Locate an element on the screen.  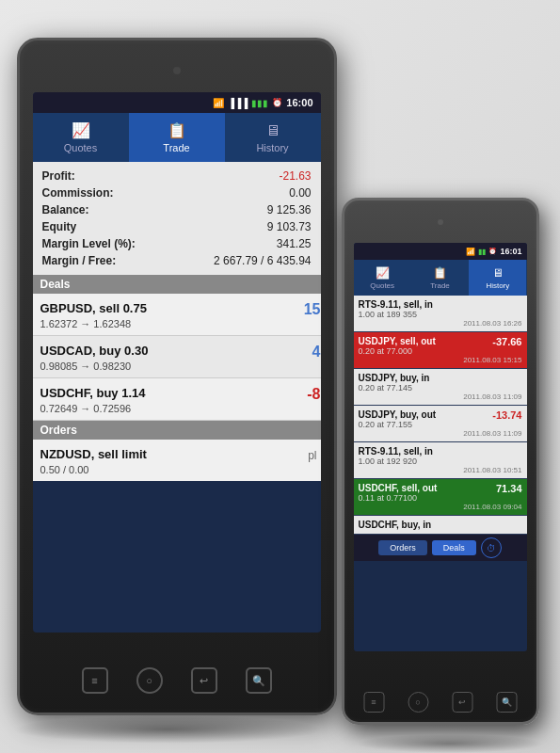
history-row-usdjpy-buy-in: USDJPY, buy, in 0.20 at 77.145 2011.08.0… is located at coordinates (440, 388).